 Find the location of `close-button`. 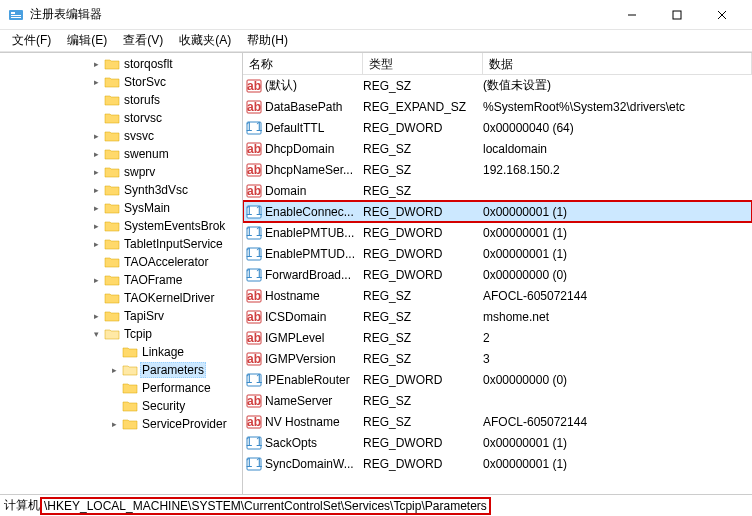

close-button is located at coordinates (722, 14).